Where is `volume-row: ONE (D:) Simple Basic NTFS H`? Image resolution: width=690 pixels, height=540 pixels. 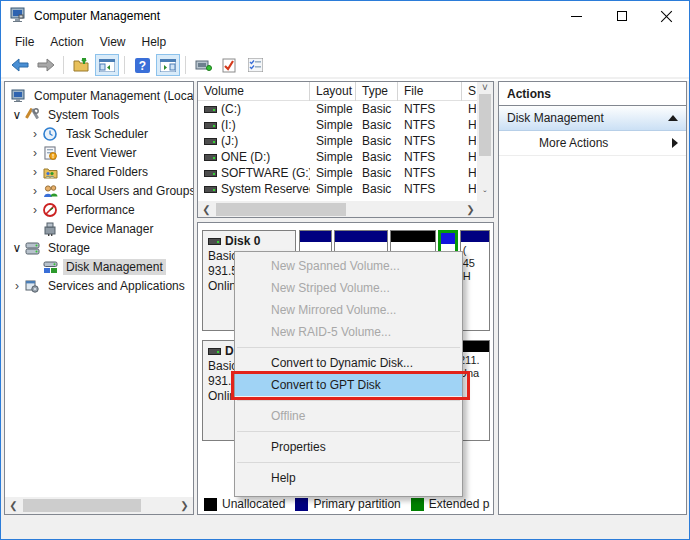 volume-row: ONE (D:) Simple Basic NTFS H is located at coordinates (346, 157).